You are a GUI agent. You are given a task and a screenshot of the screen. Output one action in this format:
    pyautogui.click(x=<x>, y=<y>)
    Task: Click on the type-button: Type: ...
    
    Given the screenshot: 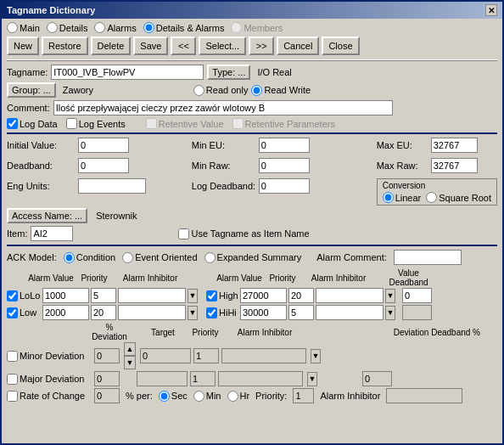 What is the action you would take?
    pyautogui.click(x=229, y=72)
    